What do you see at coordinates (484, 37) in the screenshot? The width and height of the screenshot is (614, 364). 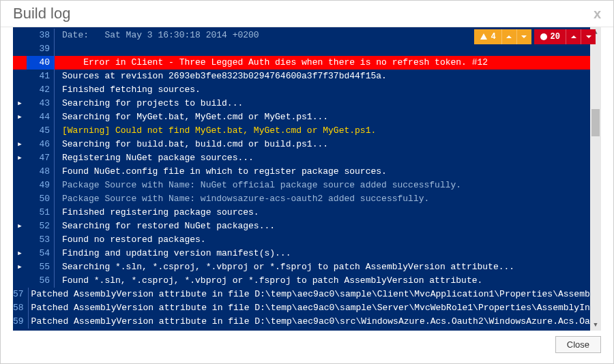 I see `warning-triangle-icon` at bounding box center [484, 37].